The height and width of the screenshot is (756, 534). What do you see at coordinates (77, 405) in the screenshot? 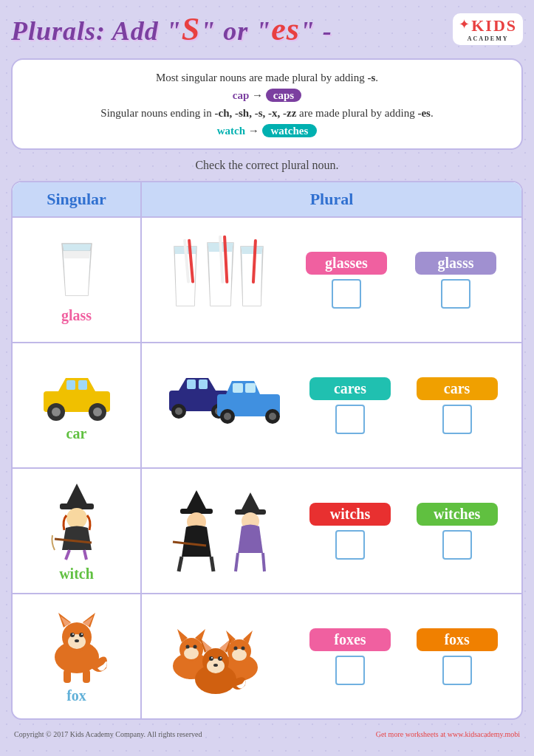
I see `singular-cell-car: car` at bounding box center [77, 405].